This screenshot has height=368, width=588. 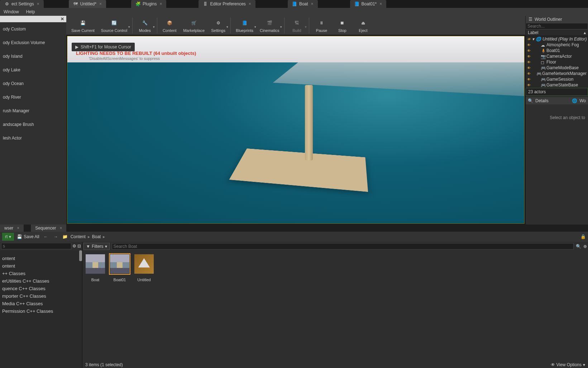 I want to click on lock-icon: 🔒, so click(x=583, y=237).